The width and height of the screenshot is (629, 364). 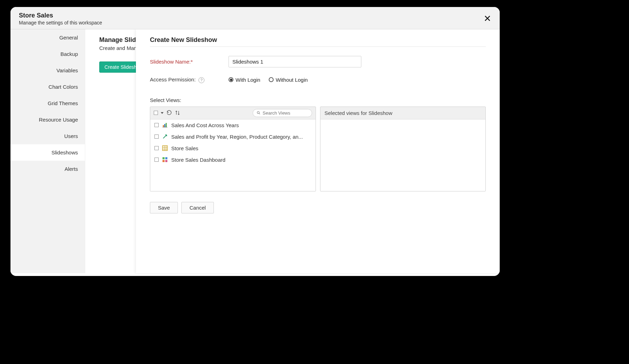 What do you see at coordinates (48, 71) in the screenshot?
I see `sidebar-item-variables: Variables` at bounding box center [48, 71].